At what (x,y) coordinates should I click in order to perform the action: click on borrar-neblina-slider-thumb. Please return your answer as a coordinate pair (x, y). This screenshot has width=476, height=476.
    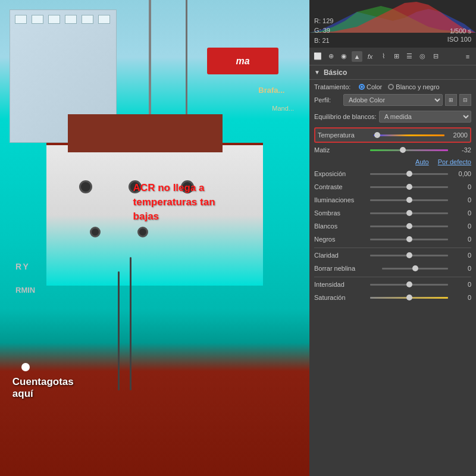
    Looking at the image, I should click on (415, 268).